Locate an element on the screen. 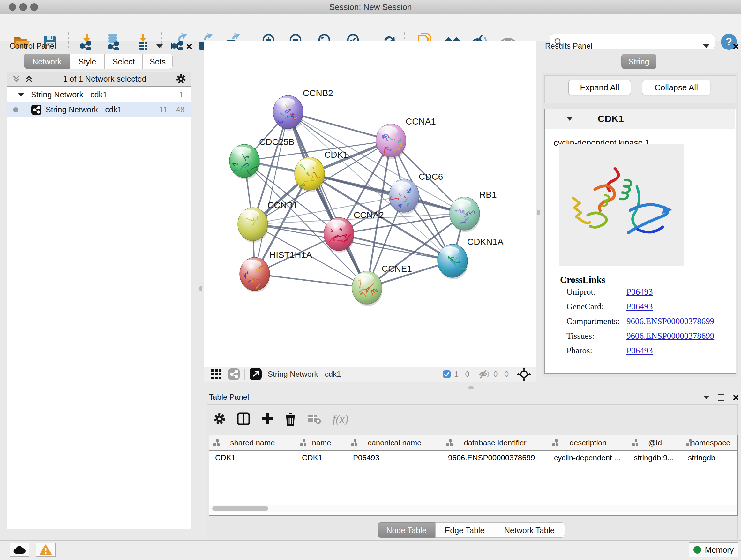  right-splitter-handle is located at coordinates (539, 212).